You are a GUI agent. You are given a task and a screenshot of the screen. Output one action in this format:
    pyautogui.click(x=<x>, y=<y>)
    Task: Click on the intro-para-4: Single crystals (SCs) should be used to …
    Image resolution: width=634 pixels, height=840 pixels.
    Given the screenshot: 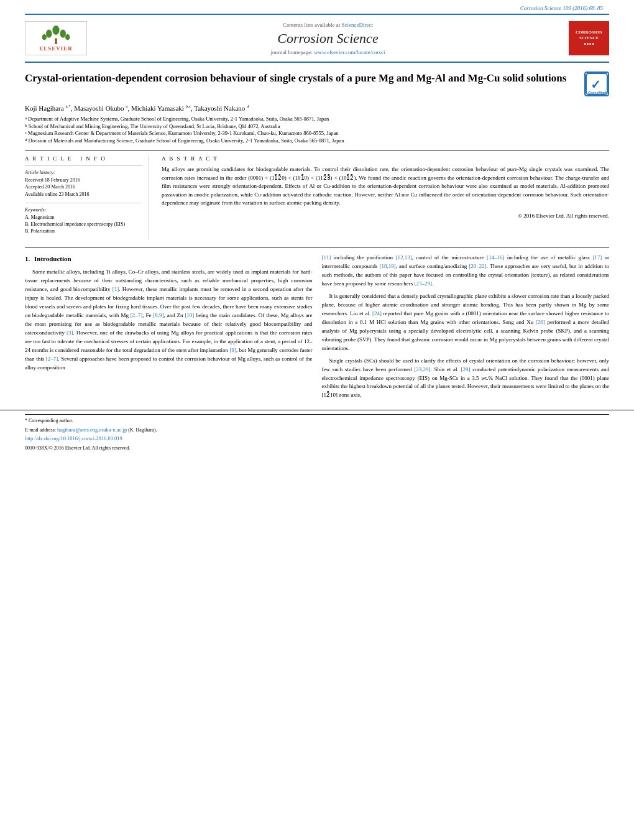 What is the action you would take?
    pyautogui.click(x=466, y=379)
    